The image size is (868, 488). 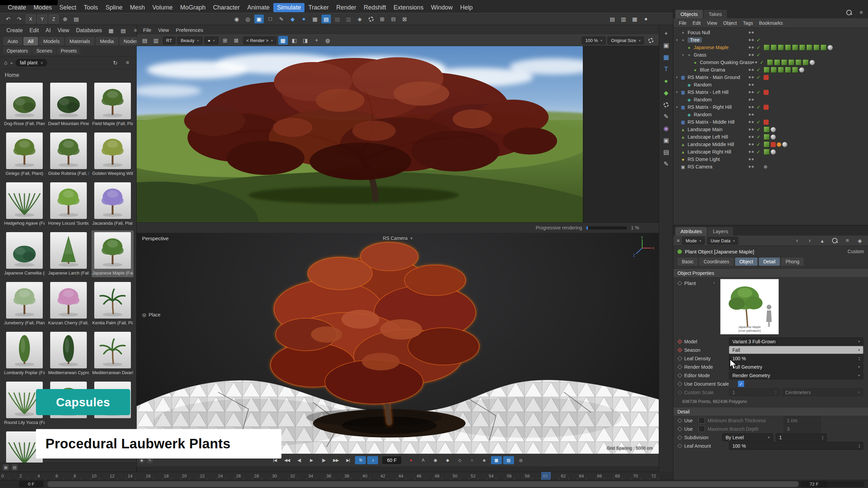 I want to click on cube-primitive-icon: □, so click(x=270, y=19).